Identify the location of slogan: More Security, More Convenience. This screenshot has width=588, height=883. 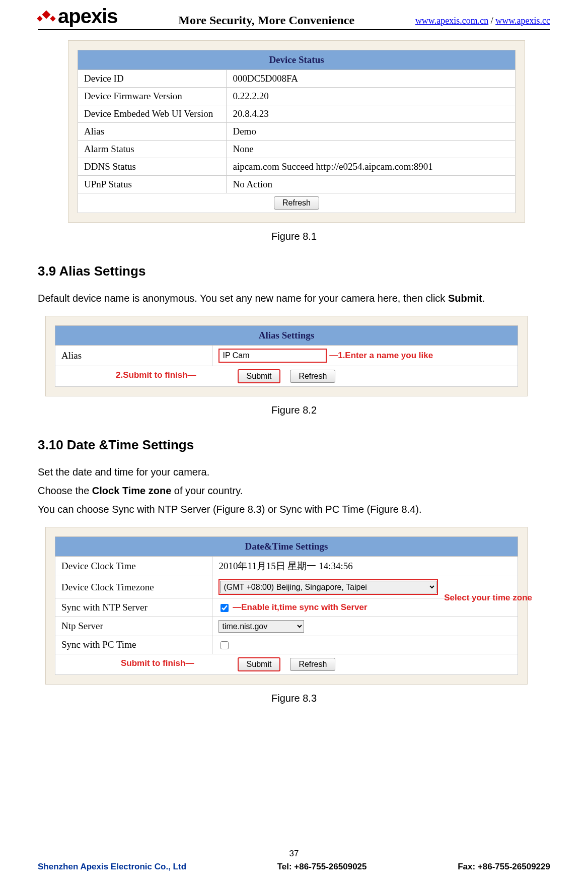
(266, 20).